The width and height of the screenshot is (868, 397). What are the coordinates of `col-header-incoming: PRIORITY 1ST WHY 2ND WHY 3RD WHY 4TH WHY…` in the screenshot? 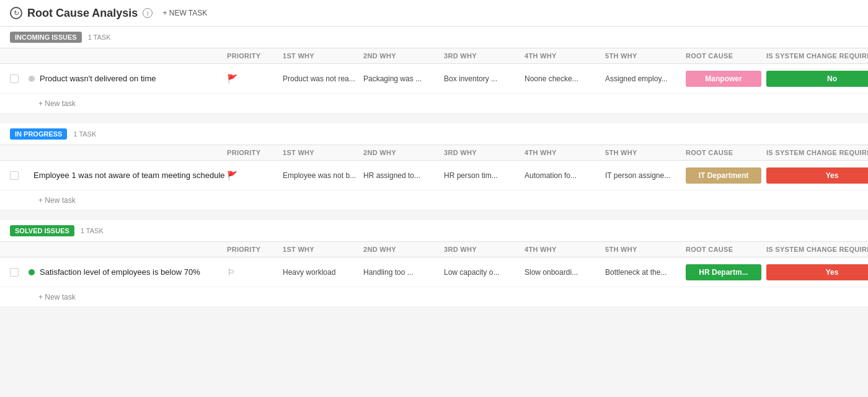 It's located at (434, 56).